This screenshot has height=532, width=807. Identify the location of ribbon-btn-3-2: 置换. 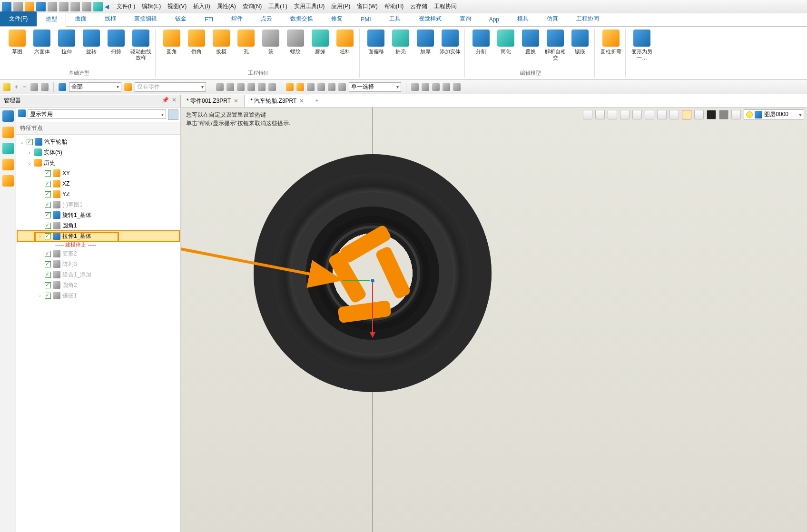
(531, 42).